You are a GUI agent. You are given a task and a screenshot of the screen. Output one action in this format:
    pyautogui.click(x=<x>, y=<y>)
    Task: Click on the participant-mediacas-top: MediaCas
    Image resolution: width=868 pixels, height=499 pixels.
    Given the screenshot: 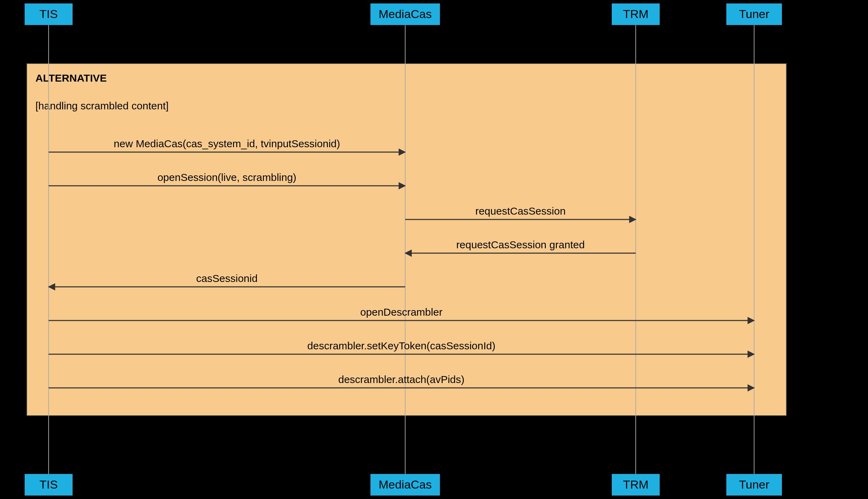 What is the action you would take?
    pyautogui.click(x=405, y=14)
    